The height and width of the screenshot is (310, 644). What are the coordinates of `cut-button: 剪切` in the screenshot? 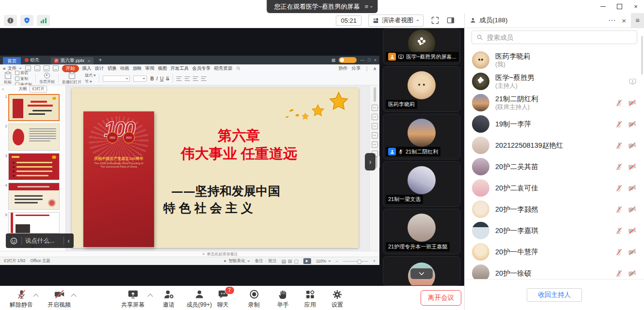 It's located at (23, 73).